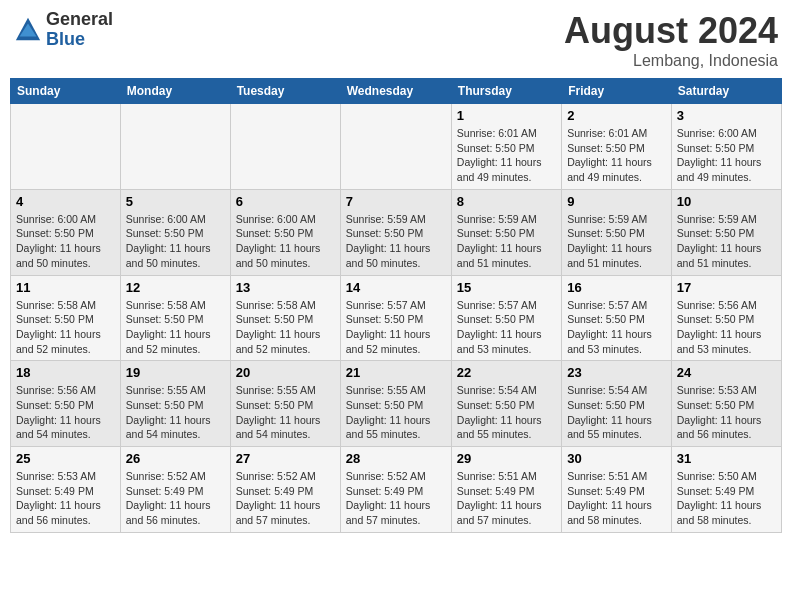  What do you see at coordinates (286, 458) in the screenshot?
I see `day-number: 27` at bounding box center [286, 458].